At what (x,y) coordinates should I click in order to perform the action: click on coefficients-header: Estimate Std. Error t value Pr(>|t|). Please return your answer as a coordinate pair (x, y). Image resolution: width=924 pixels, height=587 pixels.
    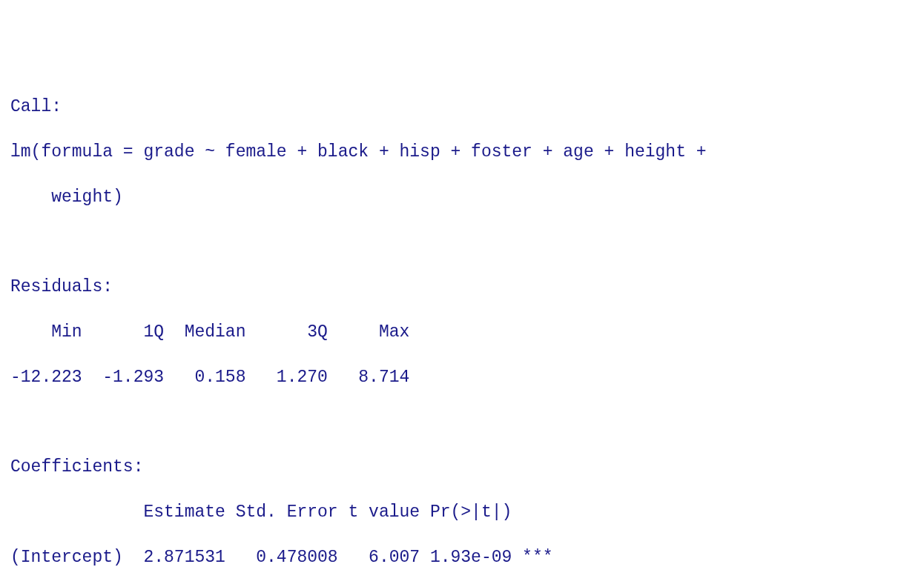
    Looking at the image, I should click on (462, 512).